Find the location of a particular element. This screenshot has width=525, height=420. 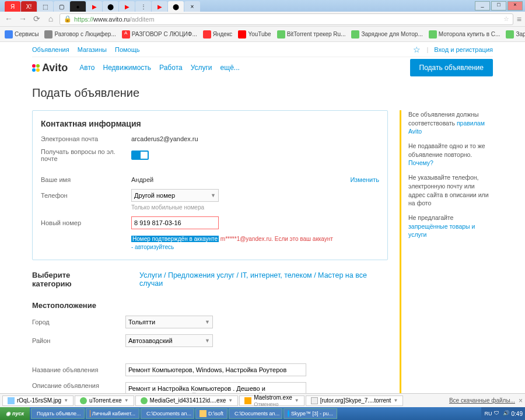

taskbar-item: Skype™ [3] - pu... is located at coordinates (310, 414).